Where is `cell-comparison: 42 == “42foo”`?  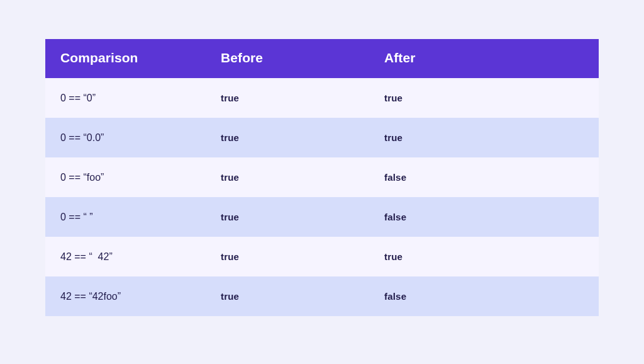 cell-comparison: 42 == “42foo” is located at coordinates (141, 297).